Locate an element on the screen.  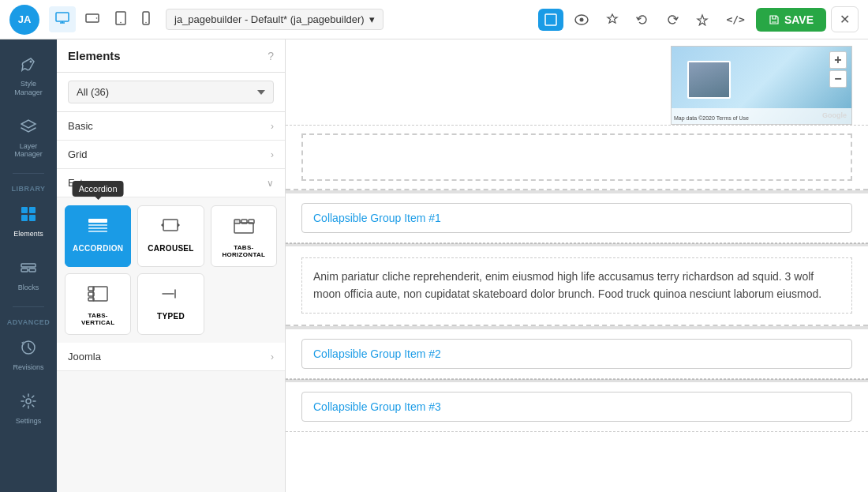
filter-select: All (36) is located at coordinates (170, 92).